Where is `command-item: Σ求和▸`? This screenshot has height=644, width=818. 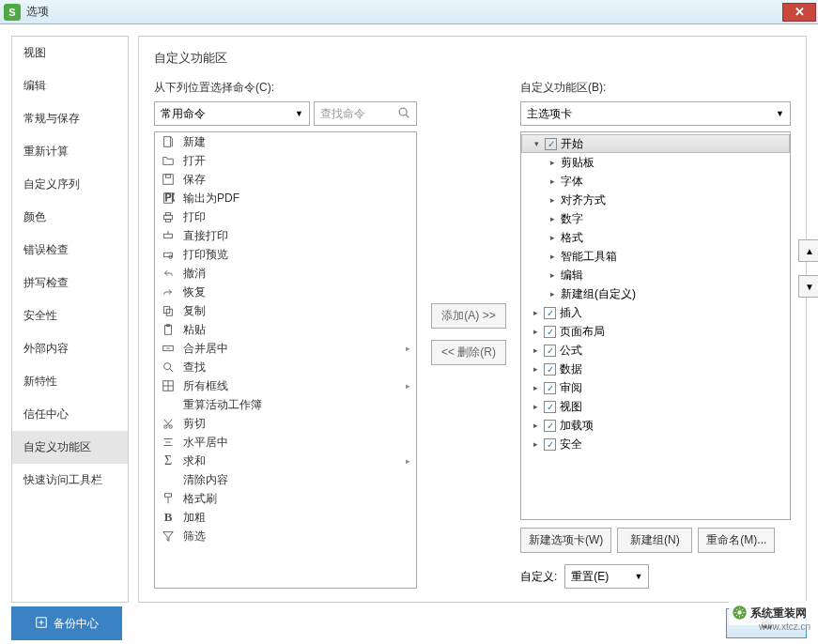
command-item: Σ求和▸ is located at coordinates (286, 461).